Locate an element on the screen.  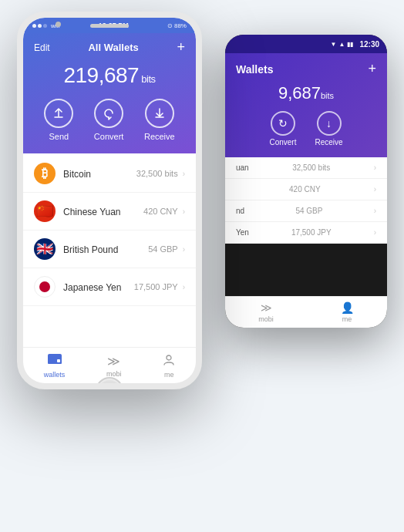
iphone-edit-button: Edit is located at coordinates (42, 48).